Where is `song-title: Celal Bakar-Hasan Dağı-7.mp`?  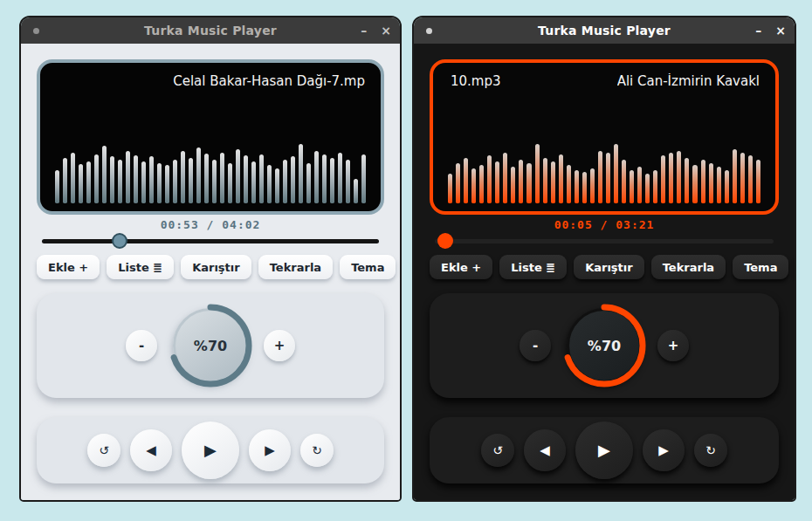
song-title: Celal Bakar-Hasan Dağı-7.mp is located at coordinates (269, 81).